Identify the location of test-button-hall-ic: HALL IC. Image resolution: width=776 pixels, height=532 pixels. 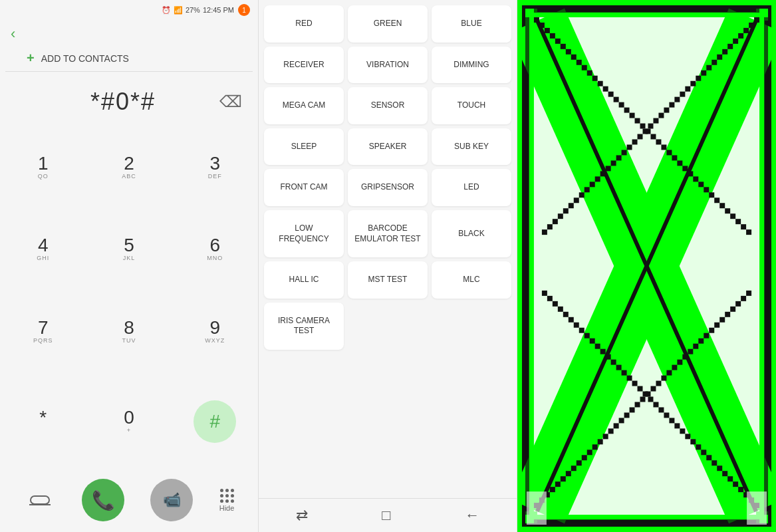
(304, 280).